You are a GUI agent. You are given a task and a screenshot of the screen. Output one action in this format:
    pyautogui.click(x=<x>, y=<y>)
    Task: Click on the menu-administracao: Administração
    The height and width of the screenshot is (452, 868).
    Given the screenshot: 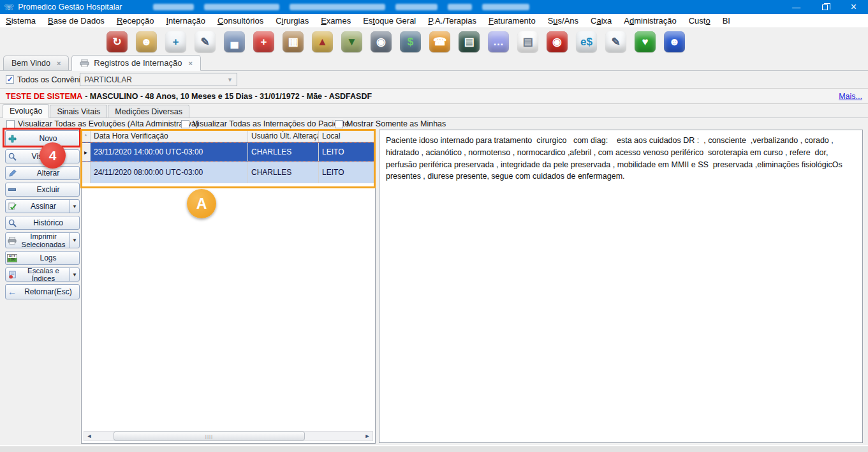 What is the action you would take?
    pyautogui.click(x=650, y=20)
    